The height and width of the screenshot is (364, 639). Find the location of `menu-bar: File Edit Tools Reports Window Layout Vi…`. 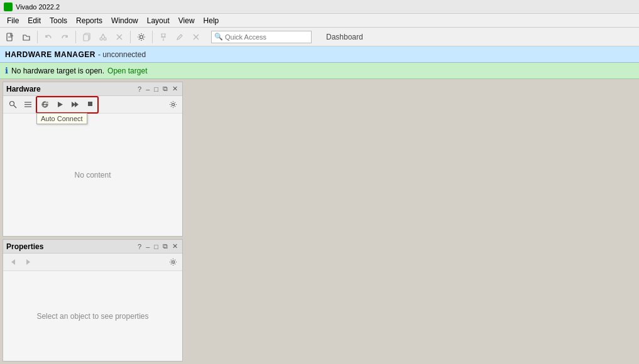

menu-bar: File Edit Tools Reports Window Layout Vi… is located at coordinates (319, 21).